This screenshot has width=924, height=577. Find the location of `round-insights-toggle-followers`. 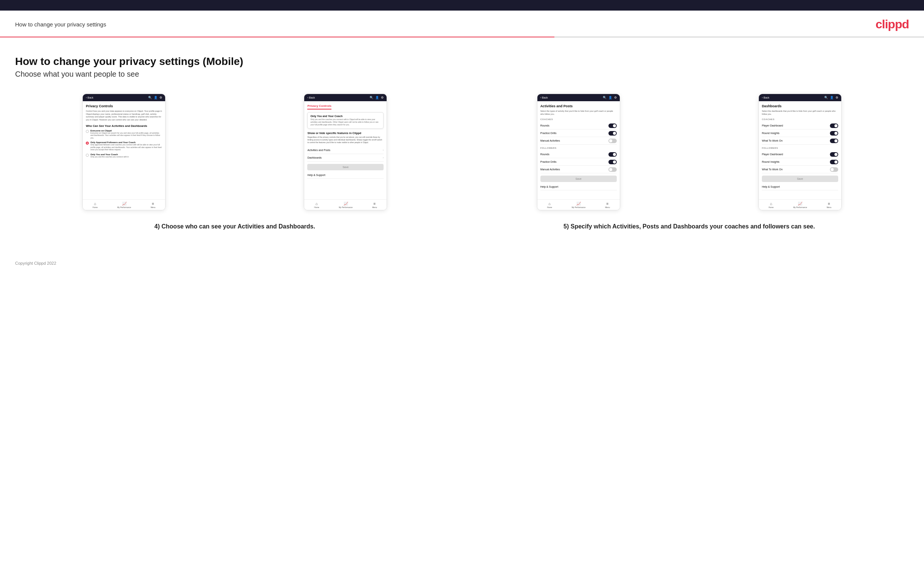

round-insights-toggle-followers is located at coordinates (834, 162).